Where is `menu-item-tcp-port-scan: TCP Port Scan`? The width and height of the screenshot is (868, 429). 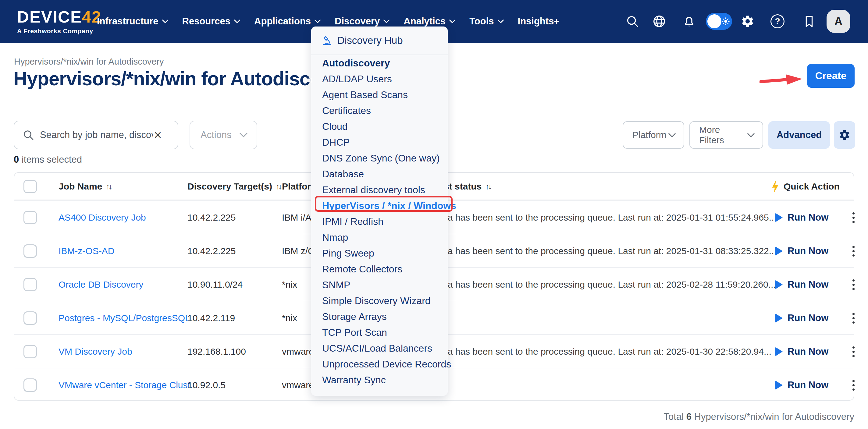
menu-item-tcp-port-scan: TCP Port Scan is located at coordinates (379, 333).